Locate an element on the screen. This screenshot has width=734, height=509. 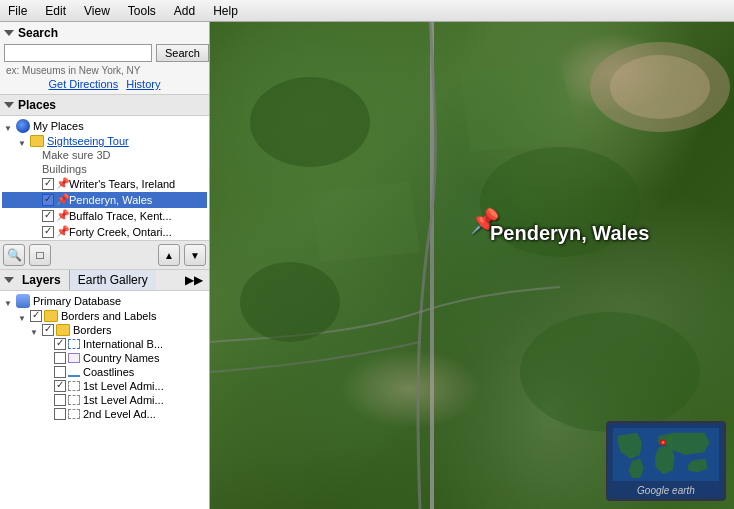
menu-tools: Tools is located at coordinates (142, 11).